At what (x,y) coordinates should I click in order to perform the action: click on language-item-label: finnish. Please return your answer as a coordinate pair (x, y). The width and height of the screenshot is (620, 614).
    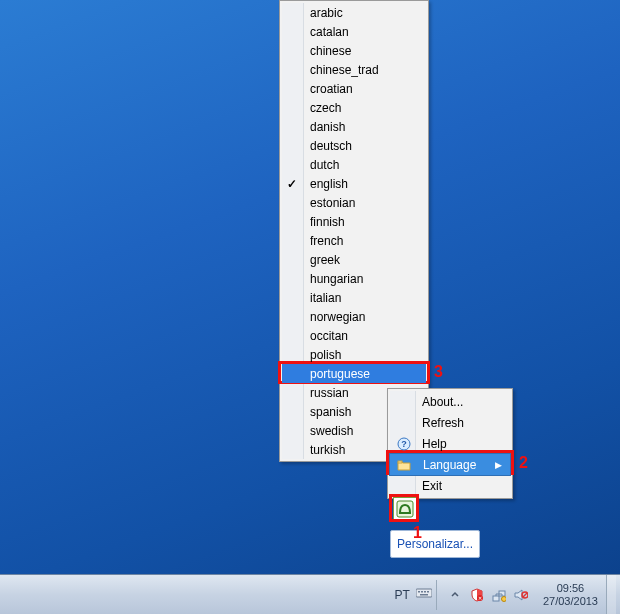
    Looking at the image, I should click on (328, 222).